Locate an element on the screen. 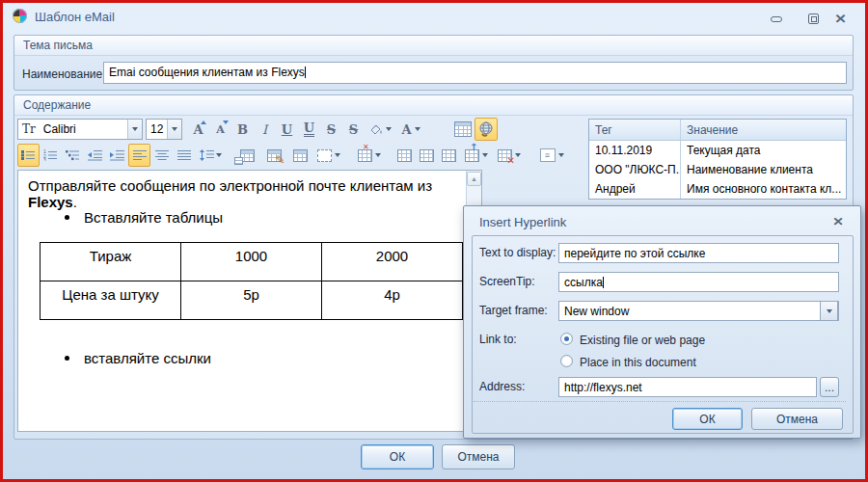  font-name-value: Calibri is located at coordinates (83, 129).